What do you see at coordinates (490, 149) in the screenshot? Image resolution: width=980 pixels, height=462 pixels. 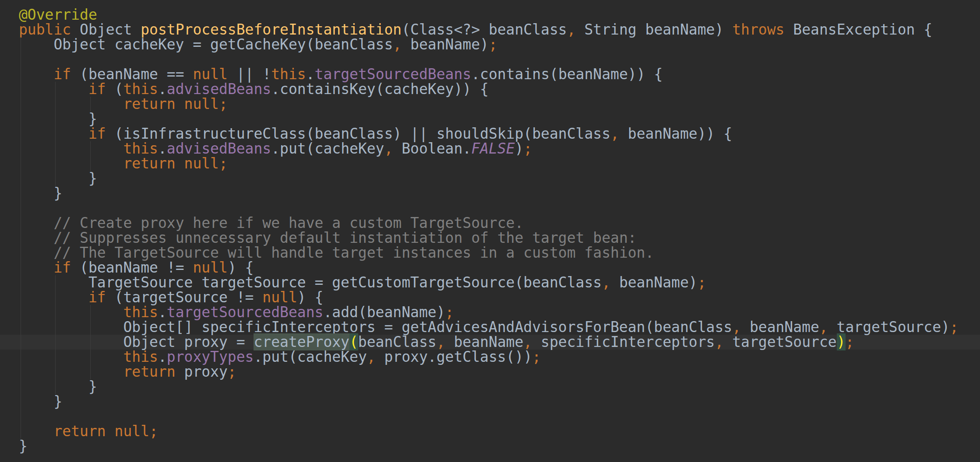 I see `code-line: this.advisedBeans.put(cacheKey, Boolean.…` at bounding box center [490, 149].